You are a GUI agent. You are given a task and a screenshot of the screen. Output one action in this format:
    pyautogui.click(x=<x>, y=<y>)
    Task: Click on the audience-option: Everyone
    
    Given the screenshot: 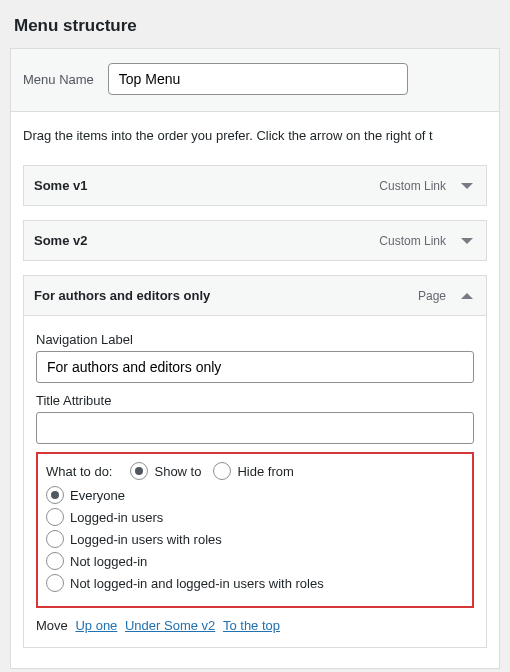 What is the action you would take?
    pyautogui.click(x=255, y=495)
    